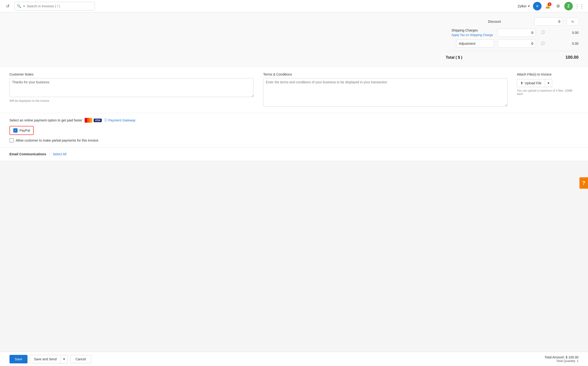 The width and height of the screenshot is (588, 366). Describe the element at coordinates (548, 83) in the screenshot. I see `upload-btn-row: ⬆ Upload File ▼` at that location.